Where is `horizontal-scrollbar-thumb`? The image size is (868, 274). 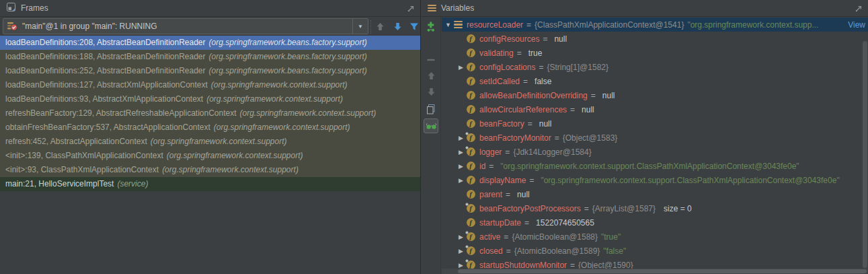 horizontal-scrollbar-thumb is located at coordinates (662, 271).